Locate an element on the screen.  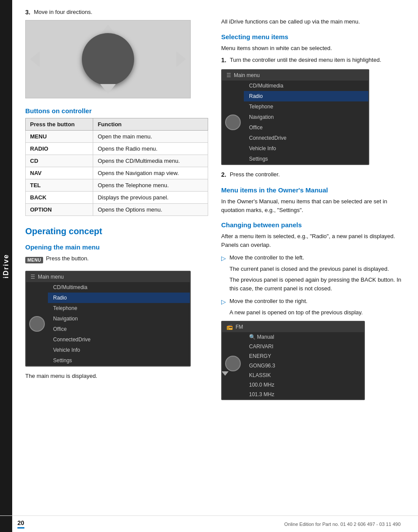
buttons-section-heading: Buttons on controller is located at coordinates (117, 111).